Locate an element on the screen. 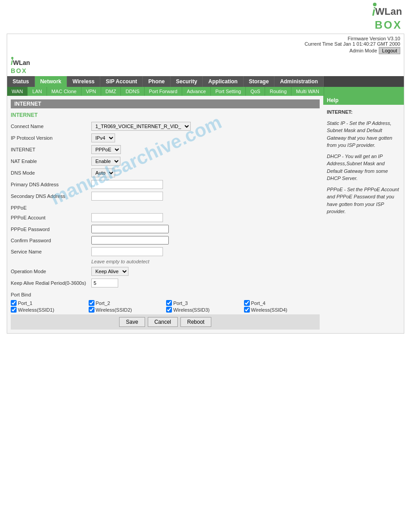 This screenshot has width=411, height=532. wireless-ssid4-checkbox is located at coordinates (247, 310).